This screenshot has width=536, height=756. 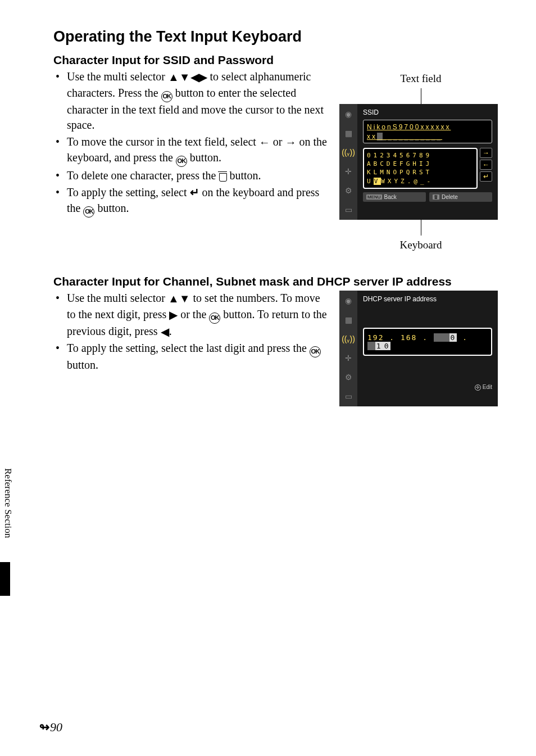 What do you see at coordinates (379, 346) in the screenshot?
I see `ip-digit: 1` at bounding box center [379, 346].